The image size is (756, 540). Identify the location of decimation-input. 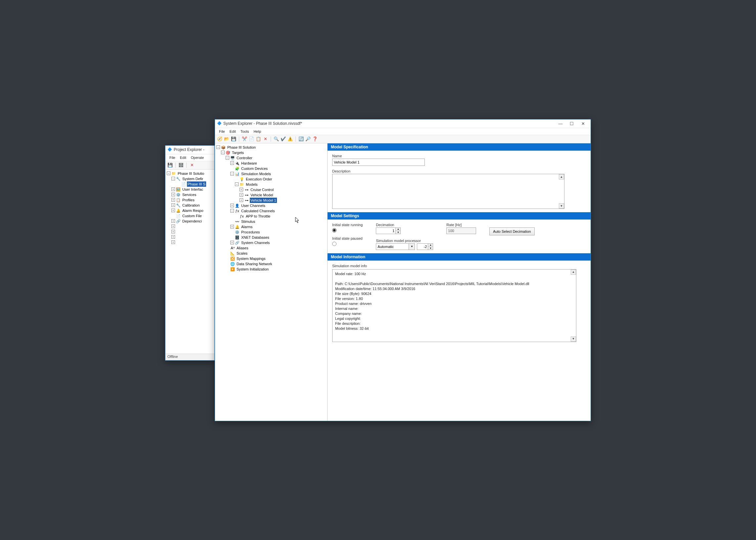
(386, 231).